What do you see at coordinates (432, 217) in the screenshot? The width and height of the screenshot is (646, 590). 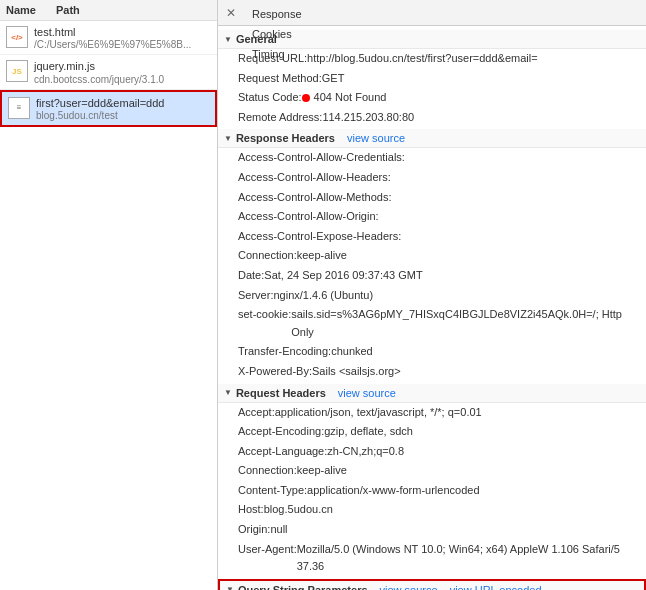 I see `data-row: Access-Control-Allow-Origin:` at bounding box center [432, 217].